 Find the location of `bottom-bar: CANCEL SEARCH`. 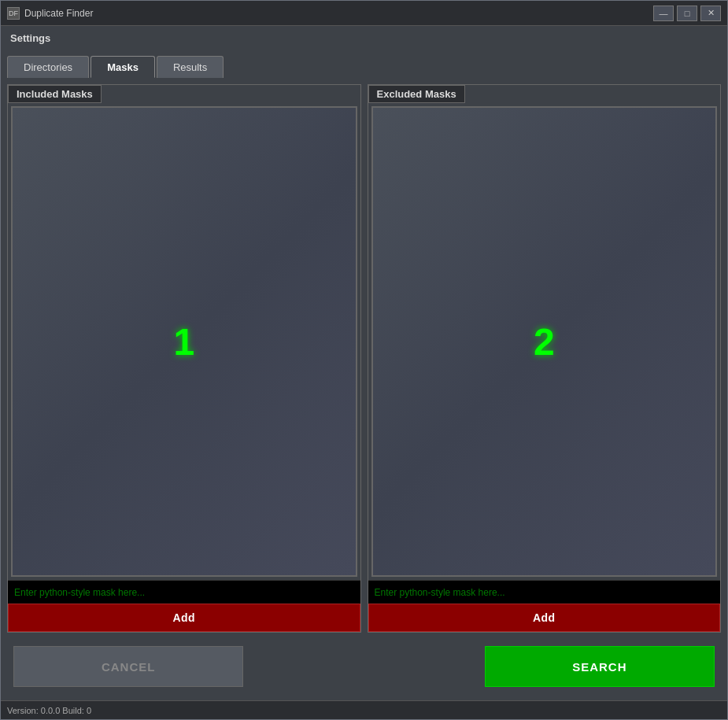

bottom-bar: CANCEL SEARCH is located at coordinates (364, 666).